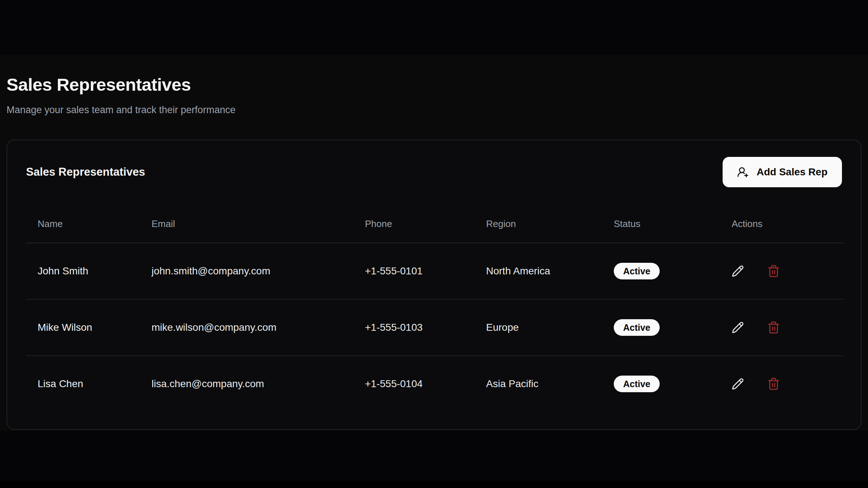 This screenshot has width=868, height=488. I want to click on card-header: Sales Representatives Add Sales Rep, so click(434, 173).